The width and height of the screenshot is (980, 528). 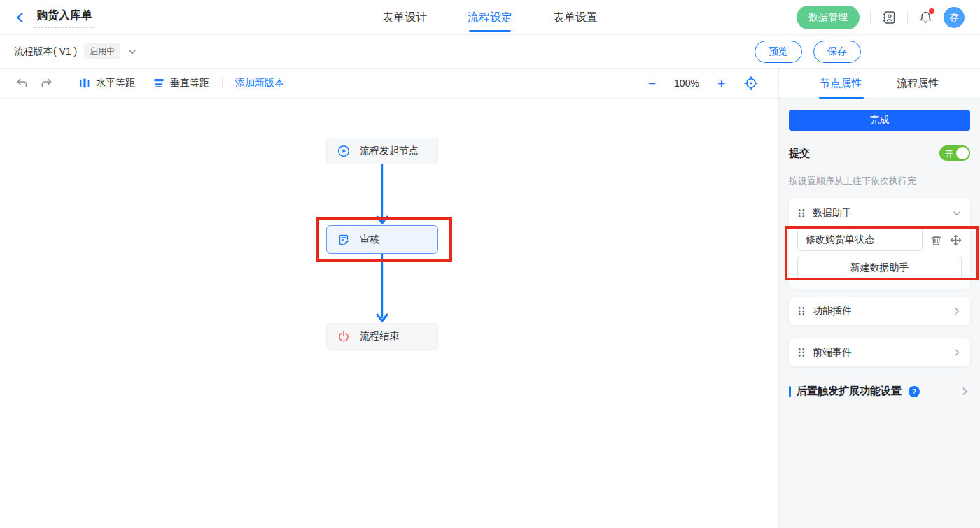 What do you see at coordinates (490, 52) in the screenshot?
I see `version-bar: 流程版本( V1 ) 启用中 预览 保存` at bounding box center [490, 52].